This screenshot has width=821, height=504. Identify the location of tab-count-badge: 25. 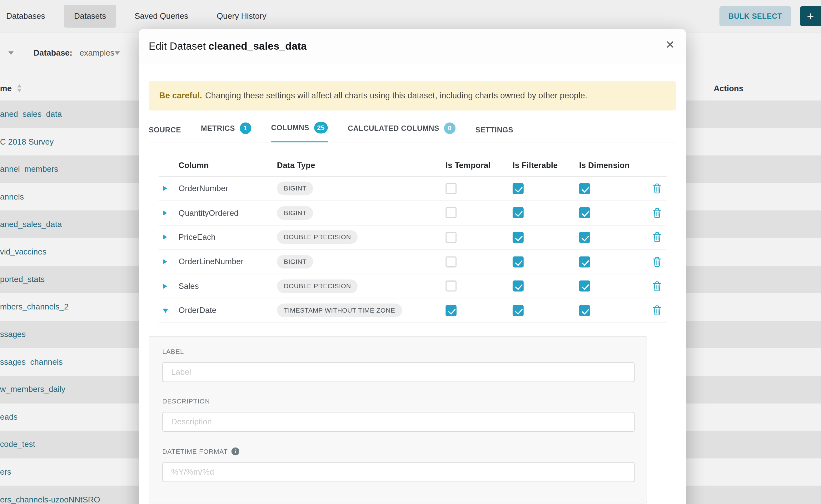
(321, 128).